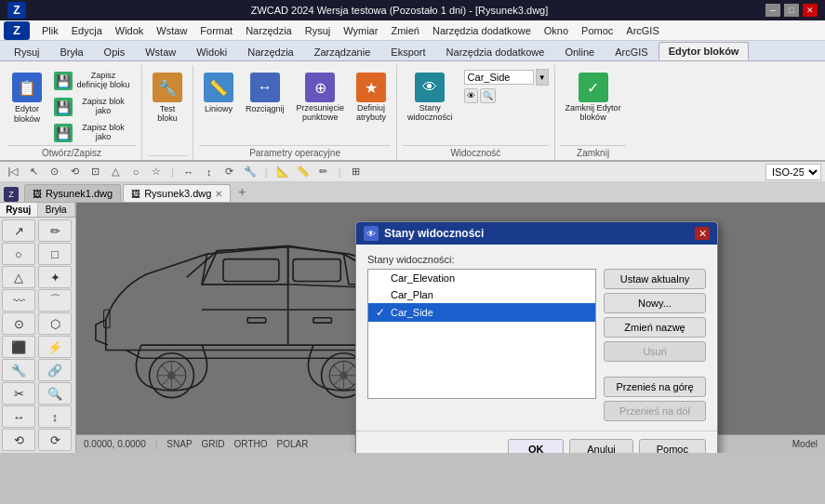  I want to click on cmd-btn-10: ↕, so click(209, 172).